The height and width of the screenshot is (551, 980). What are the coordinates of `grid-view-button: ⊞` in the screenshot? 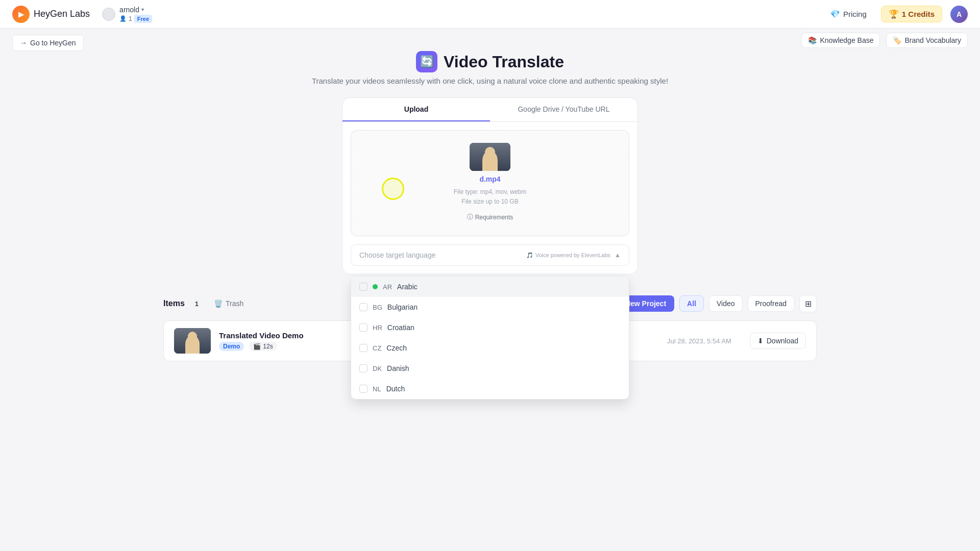 It's located at (808, 304).